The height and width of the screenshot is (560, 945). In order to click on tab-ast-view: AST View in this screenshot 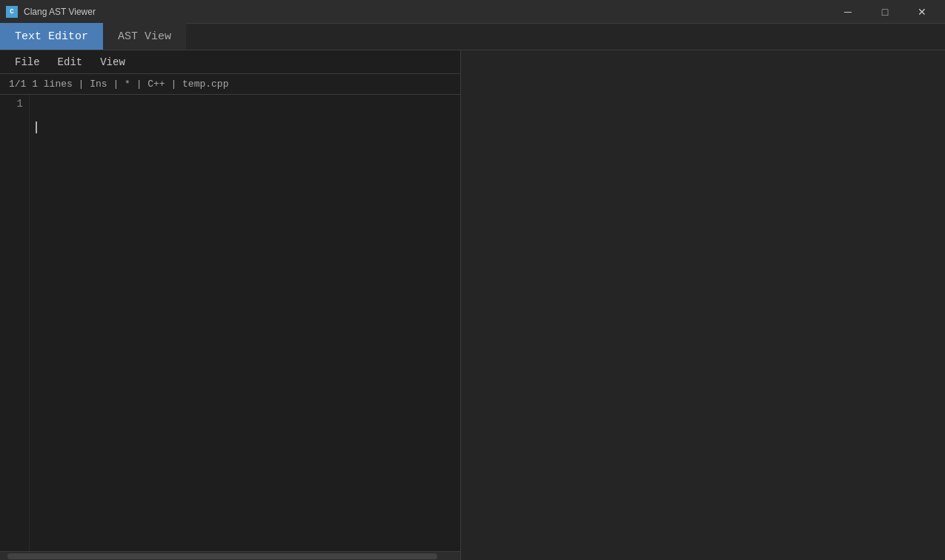, I will do `click(145, 36)`.